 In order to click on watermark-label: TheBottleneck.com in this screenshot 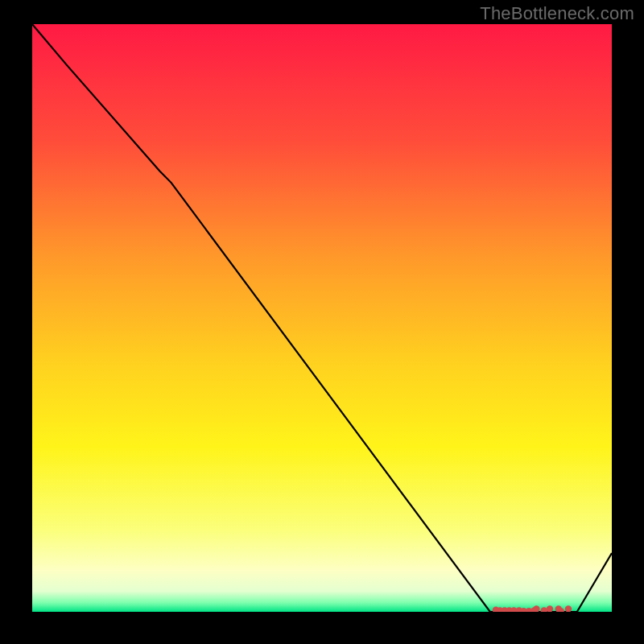, I will do `click(557, 14)`.